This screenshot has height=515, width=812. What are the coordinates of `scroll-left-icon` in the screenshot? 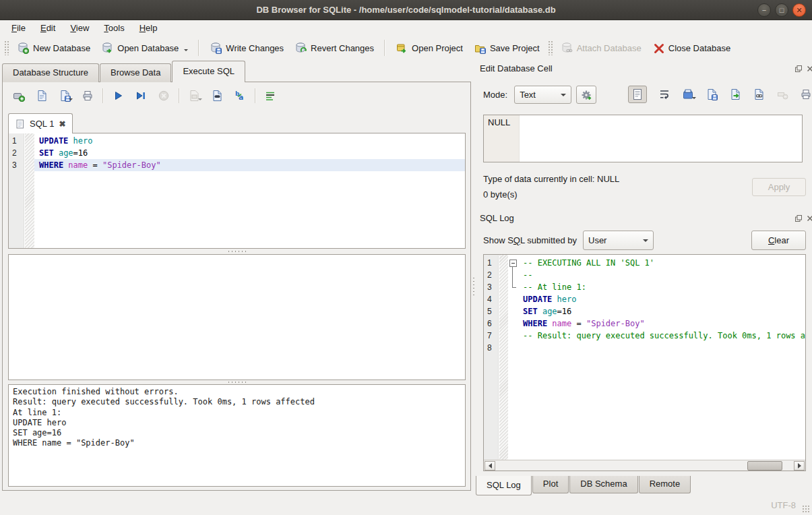 It's located at (490, 466).